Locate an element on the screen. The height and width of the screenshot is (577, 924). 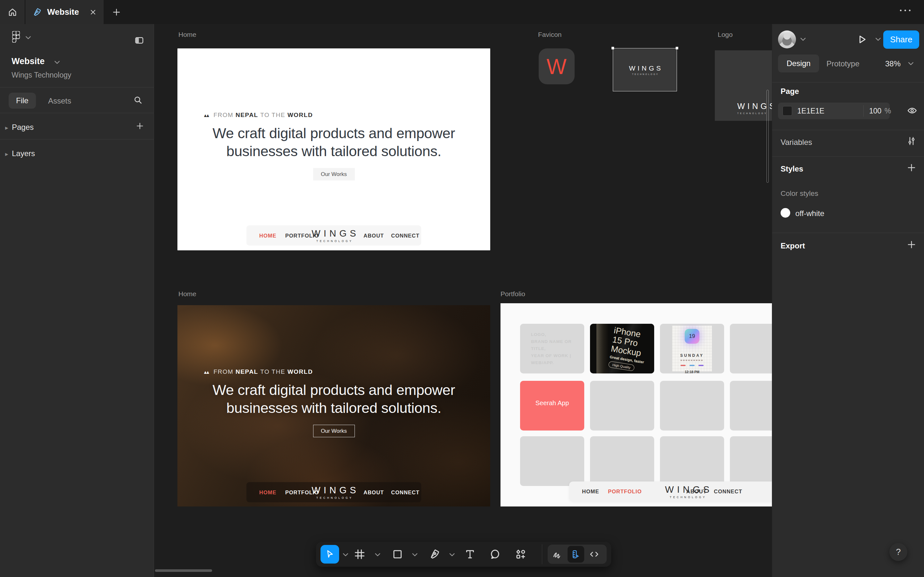
add-page-icon is located at coordinates (140, 126).